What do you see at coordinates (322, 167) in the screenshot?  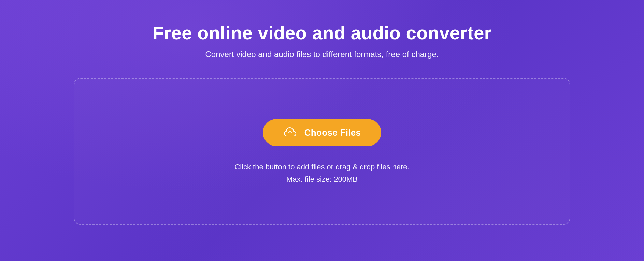 I see `dropzone-hint-text: Click the button to add files or drag & …` at bounding box center [322, 167].